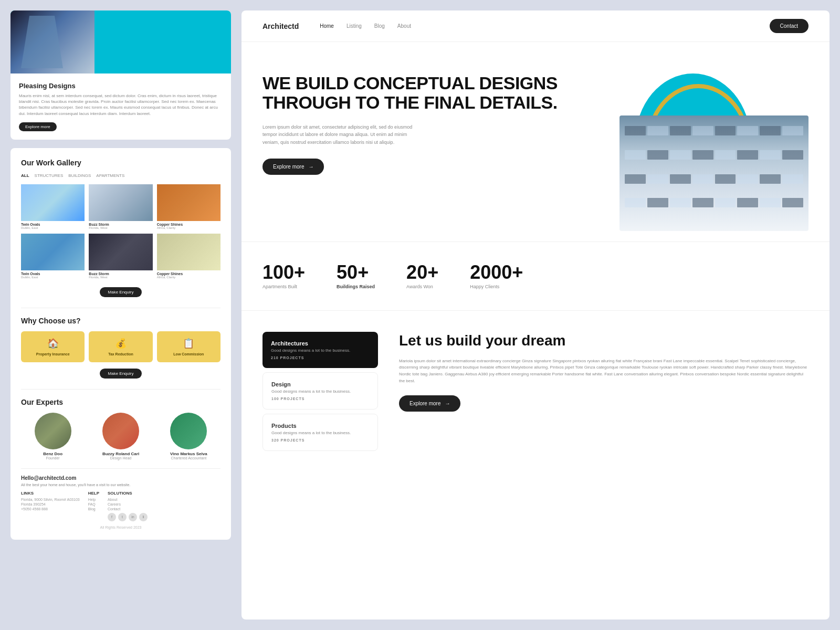 The width and height of the screenshot is (840, 630). What do you see at coordinates (93, 500) in the screenshot?
I see `footer-help-1: Help` at bounding box center [93, 500].